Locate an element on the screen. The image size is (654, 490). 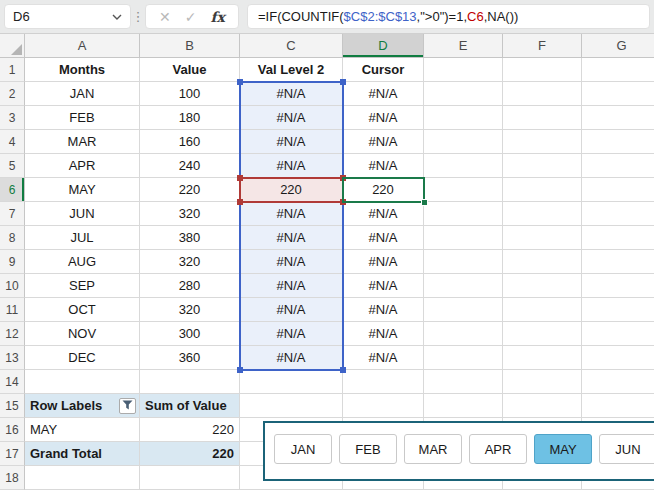
cell-E6 is located at coordinates (464, 190).